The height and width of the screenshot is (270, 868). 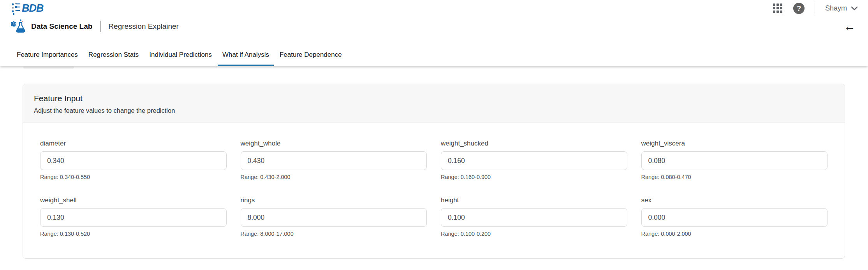 I want to click on card-title: Feature Input, so click(x=434, y=98).